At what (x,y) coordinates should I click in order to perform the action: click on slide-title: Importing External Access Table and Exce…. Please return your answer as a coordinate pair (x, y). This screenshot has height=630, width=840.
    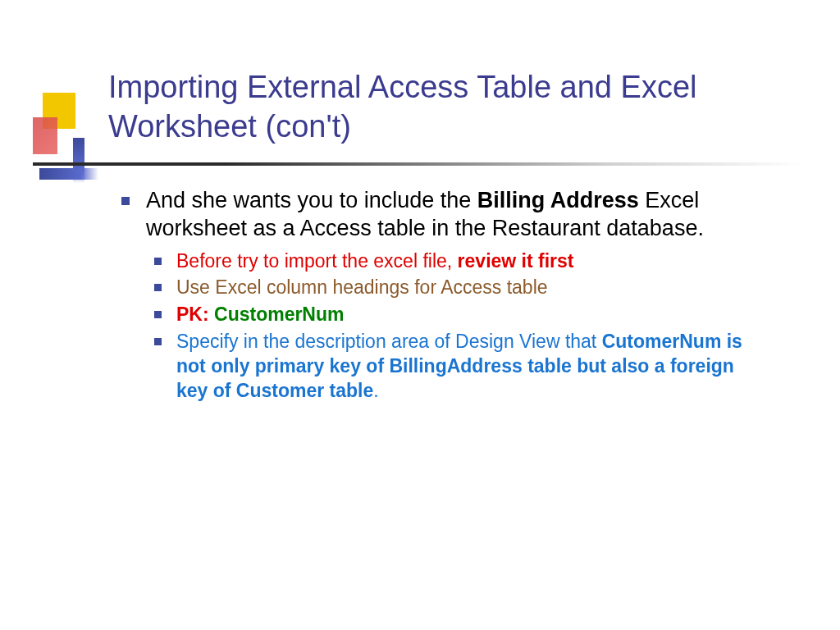
    Looking at the image, I should click on (445, 107).